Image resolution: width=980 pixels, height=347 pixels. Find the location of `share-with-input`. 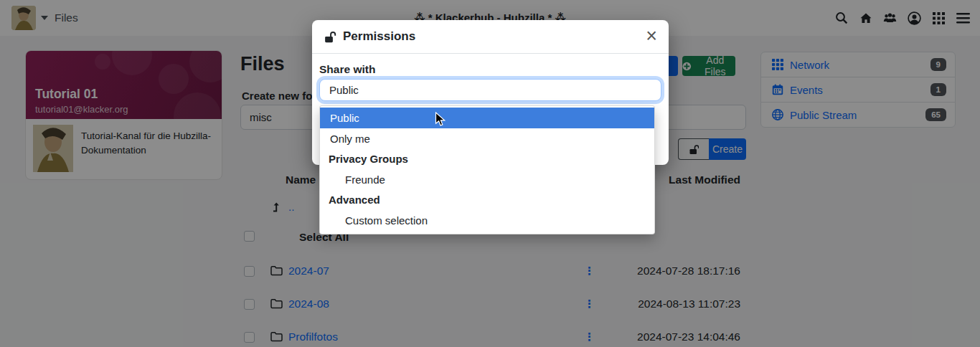

share-with-input is located at coordinates (491, 90).